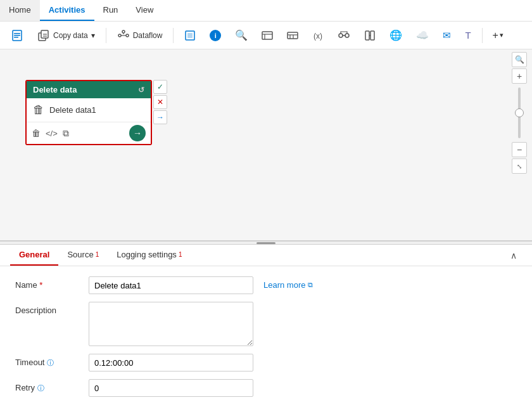 The width and height of the screenshot is (532, 407). Describe the element at coordinates (422, 36) in the screenshot. I see `tb-icon8: ☁️` at that location.